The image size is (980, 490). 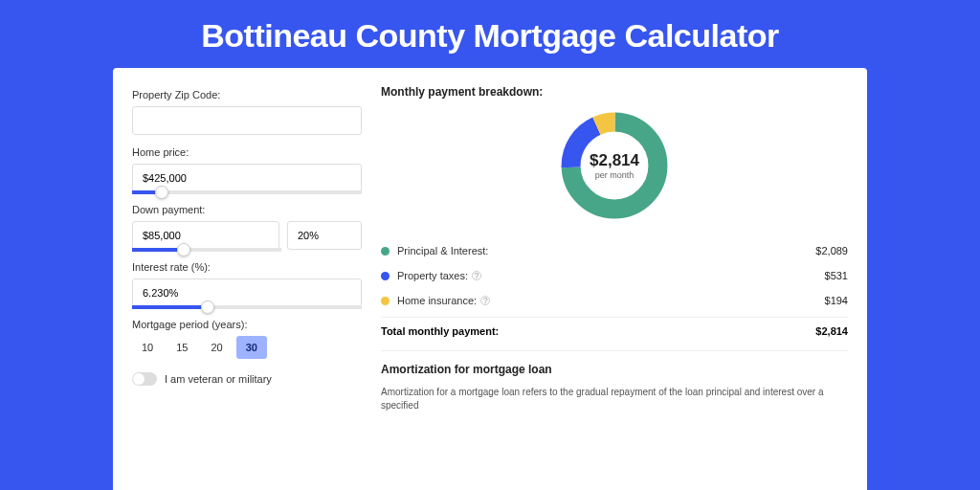 I want to click on line-value: $531, so click(x=836, y=276).